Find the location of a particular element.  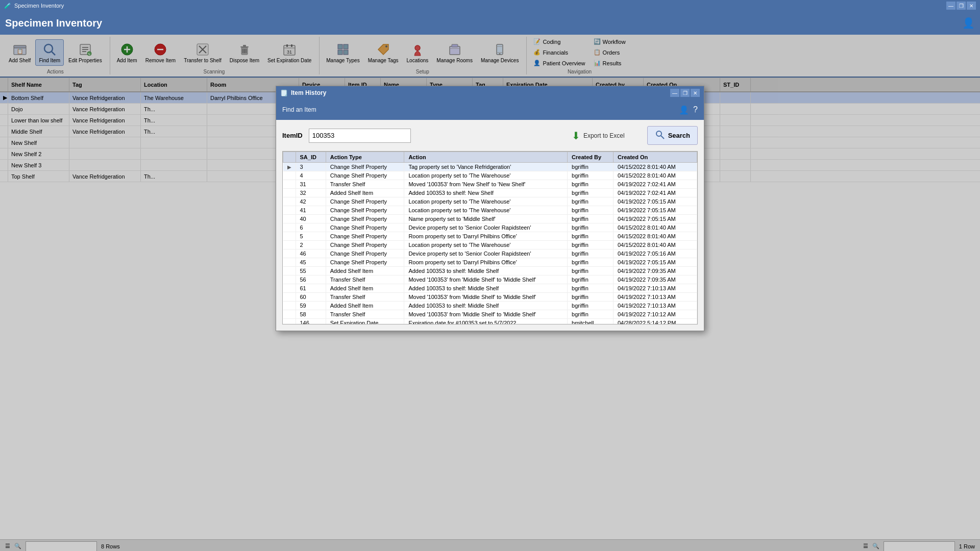

table-row: 41Change Shelf PropertyLocation property… is located at coordinates (490, 210).